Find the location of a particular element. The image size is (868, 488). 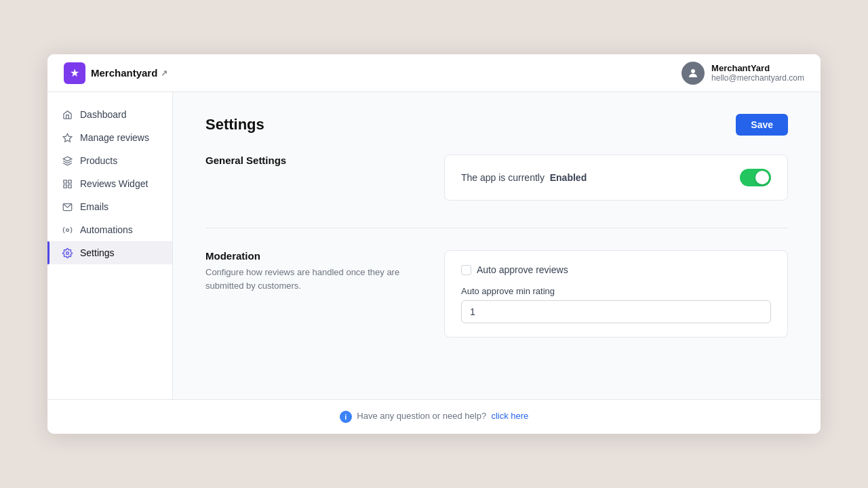

moderation-section: Moderation Configure how reviews are han… is located at coordinates (496, 294).